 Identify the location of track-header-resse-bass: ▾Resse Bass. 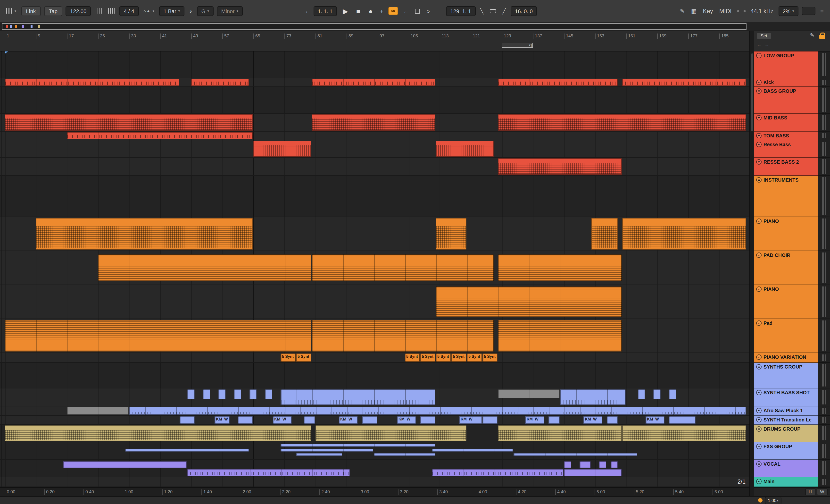
(786, 149).